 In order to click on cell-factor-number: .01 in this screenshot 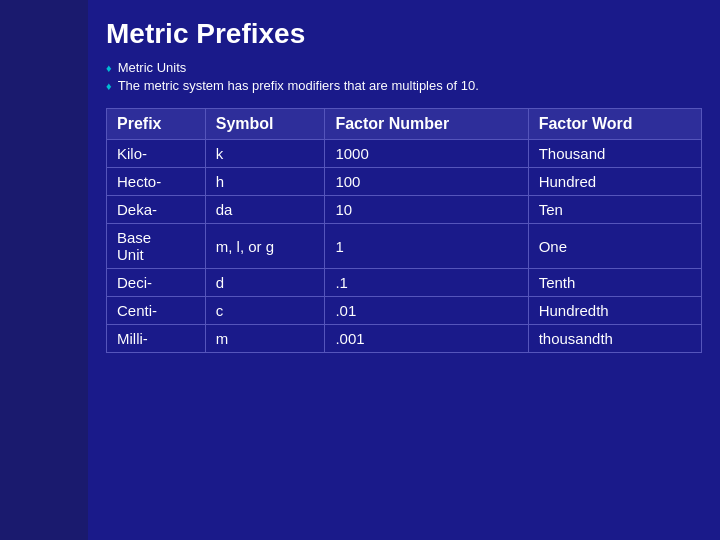, I will do `click(426, 311)`.